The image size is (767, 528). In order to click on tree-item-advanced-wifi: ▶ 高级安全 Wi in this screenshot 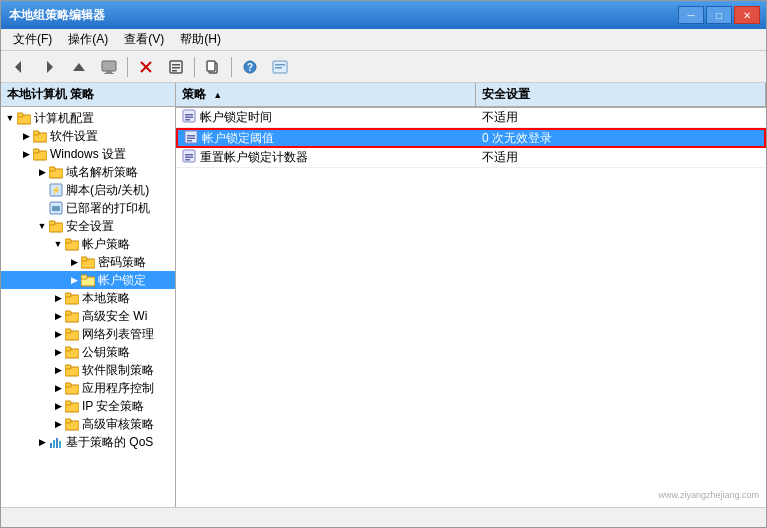, I will do `click(88, 316)`.